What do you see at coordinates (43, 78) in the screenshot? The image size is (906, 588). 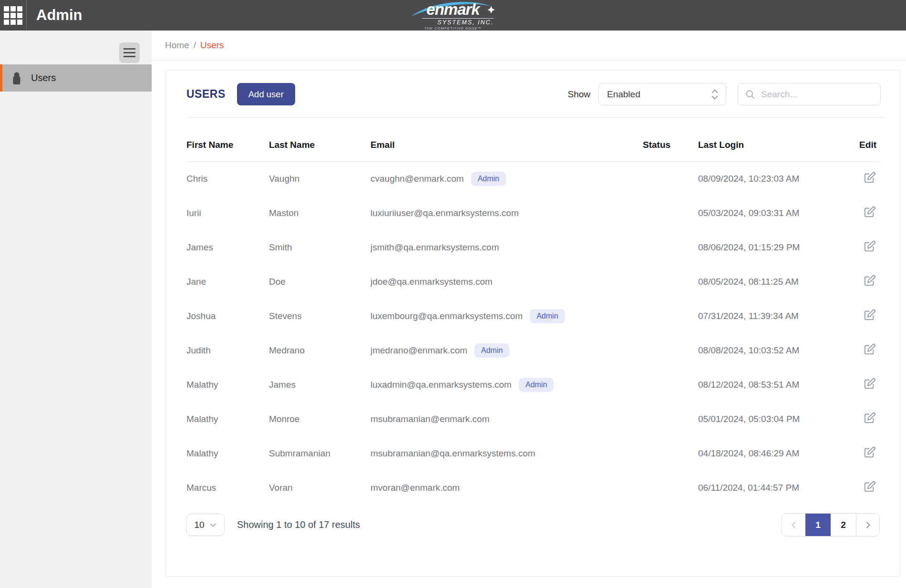 I see `sidebar-item-label: Users` at bounding box center [43, 78].